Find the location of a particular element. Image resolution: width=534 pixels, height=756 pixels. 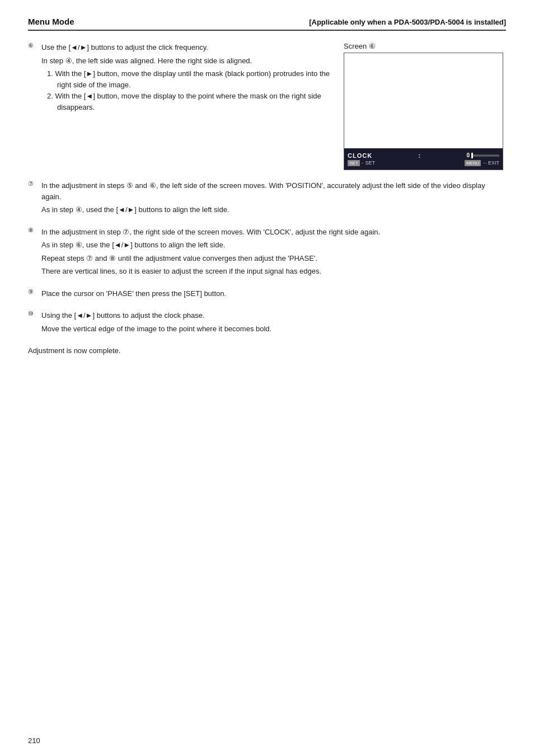

section-6-sublist: 1. With the [►] button, move the display… is located at coordinates (190, 91).